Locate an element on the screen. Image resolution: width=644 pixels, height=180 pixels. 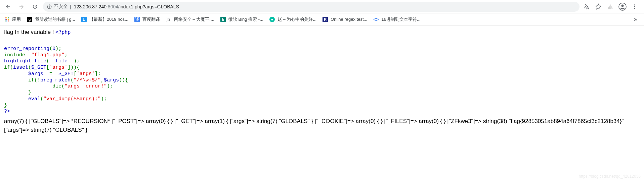
bookmark-item: <> 16进制到文本字符... is located at coordinates (397, 19).